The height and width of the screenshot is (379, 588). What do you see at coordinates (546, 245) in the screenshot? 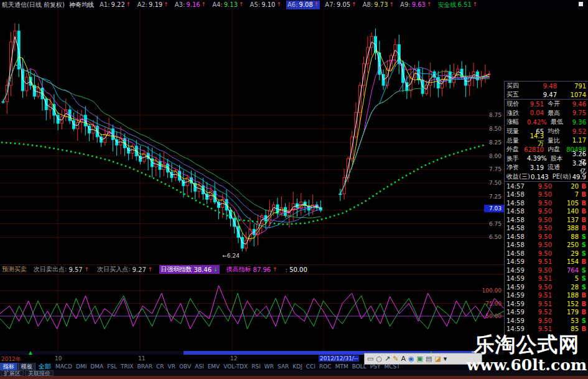
I see `tick-row: 14:589.50250S` at bounding box center [546, 245].